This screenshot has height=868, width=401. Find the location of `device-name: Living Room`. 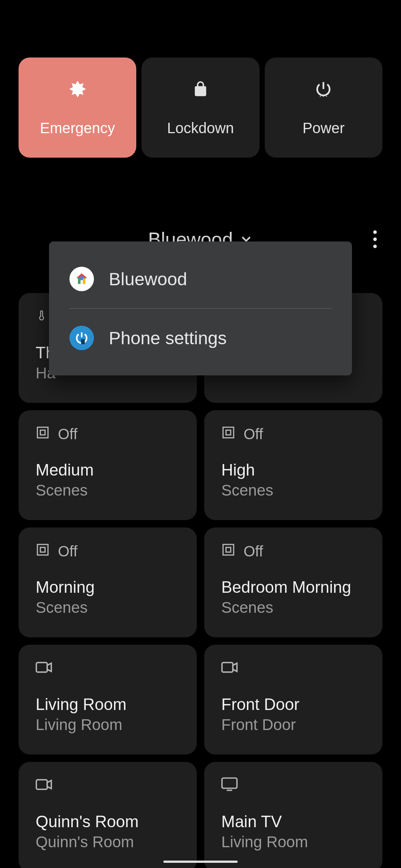

device-name: Living Room is located at coordinates (108, 704).